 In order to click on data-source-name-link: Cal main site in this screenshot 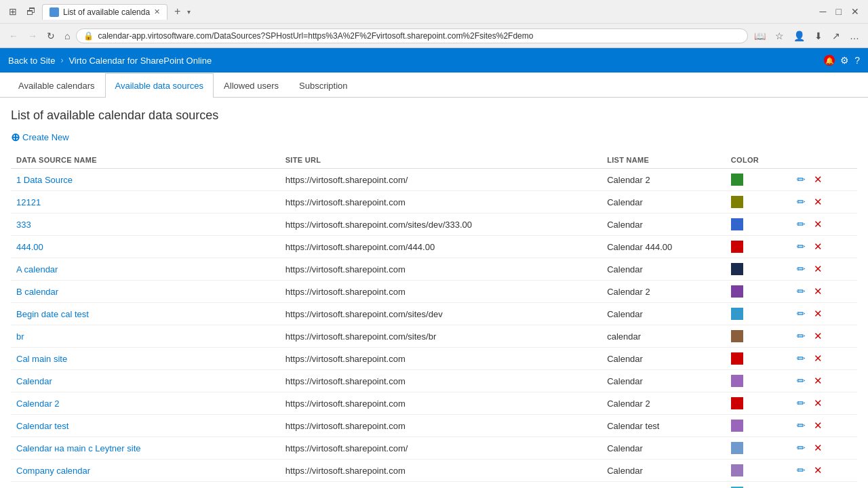, I will do `click(42, 359)`.